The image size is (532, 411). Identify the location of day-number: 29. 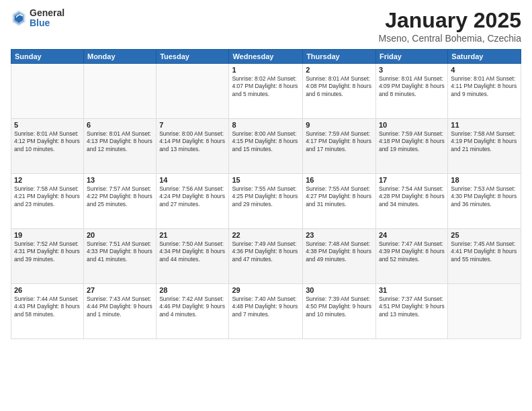
(266, 290).